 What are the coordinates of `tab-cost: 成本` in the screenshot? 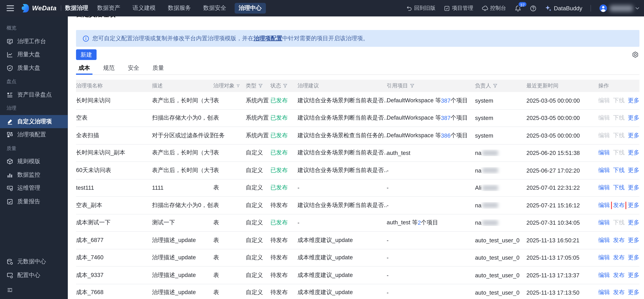 It's located at (84, 68).